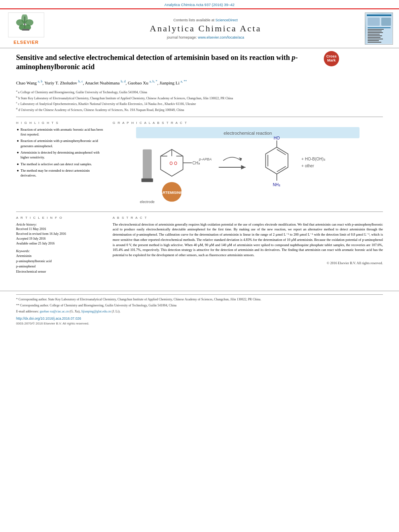 This screenshot has height=532, width=399. I want to click on issn-copyright-line: 0003-2670/© 2016 Elsevier B.V. All right…, so click(200, 323).